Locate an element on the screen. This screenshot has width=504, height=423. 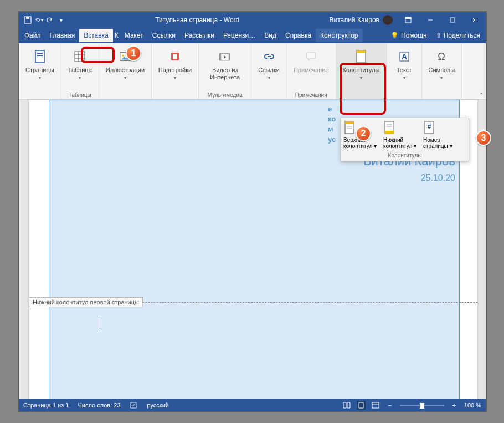
text-cursor is located at coordinates (100, 324).